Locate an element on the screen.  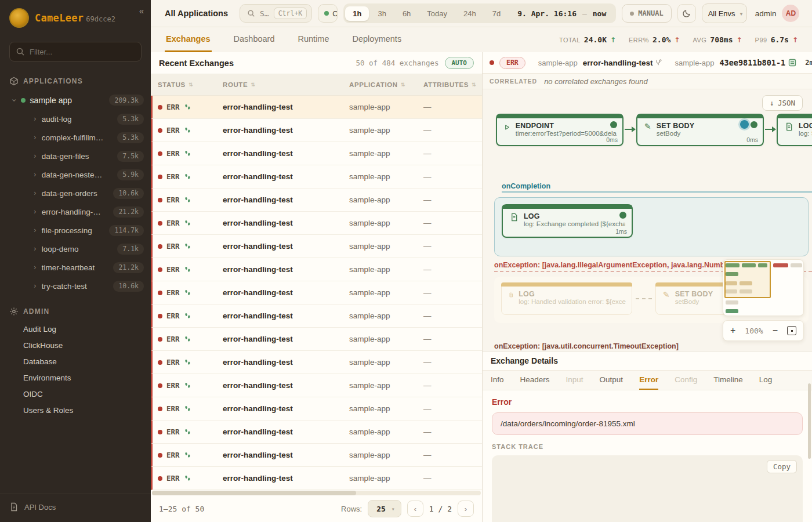
manual-refresh-button: MANUAL is located at coordinates (646, 13).